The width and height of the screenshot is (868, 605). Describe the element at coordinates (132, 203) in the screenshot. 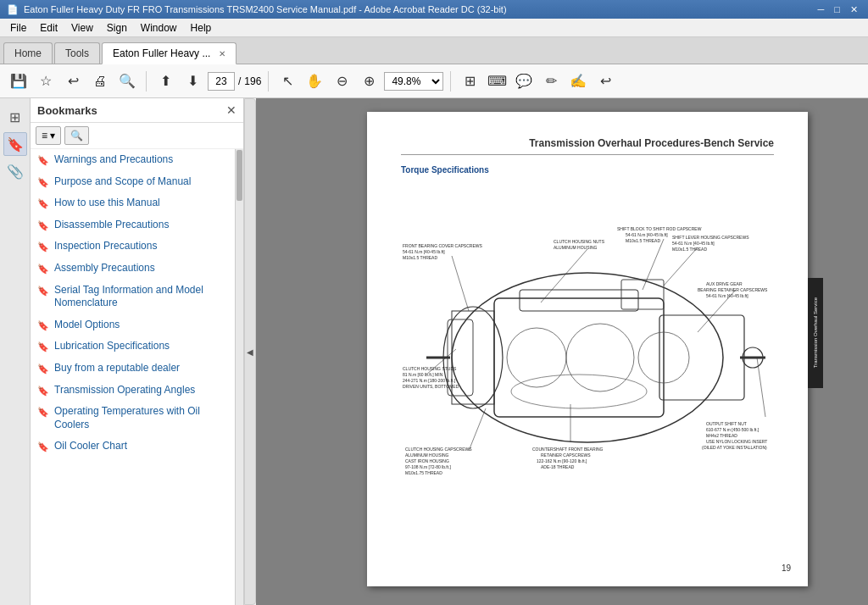

I see `bookmark-how-to-use: 🔖 How to use this Manual` at that location.